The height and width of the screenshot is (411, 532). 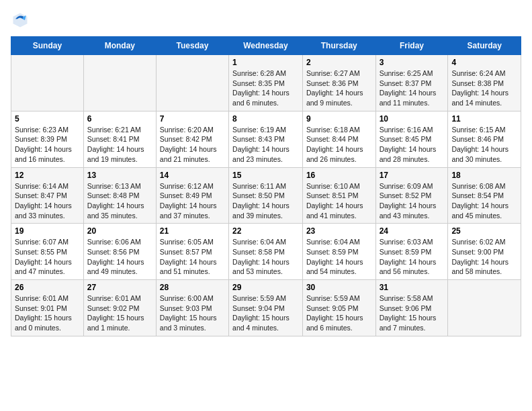 I want to click on day-info: Sunrise: 6:06 AM Sunset: 8:56 PM Dayligh…, so click(x=120, y=257).